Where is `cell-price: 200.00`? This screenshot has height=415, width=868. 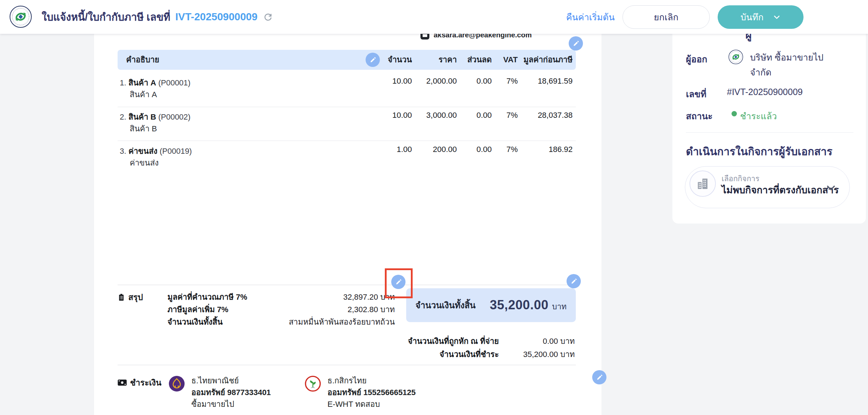 cell-price: 200.00 is located at coordinates (445, 149).